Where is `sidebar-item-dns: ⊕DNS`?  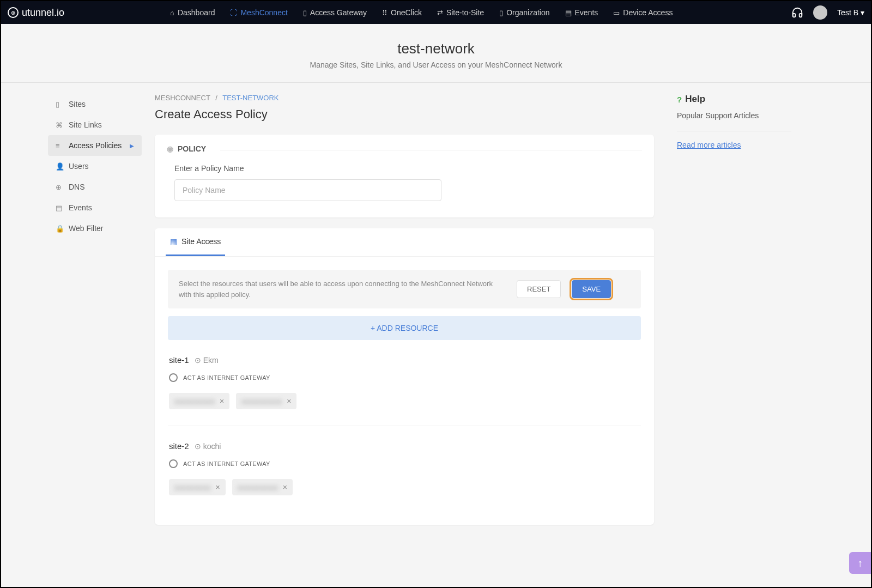 sidebar-item-dns: ⊕DNS is located at coordinates (95, 187).